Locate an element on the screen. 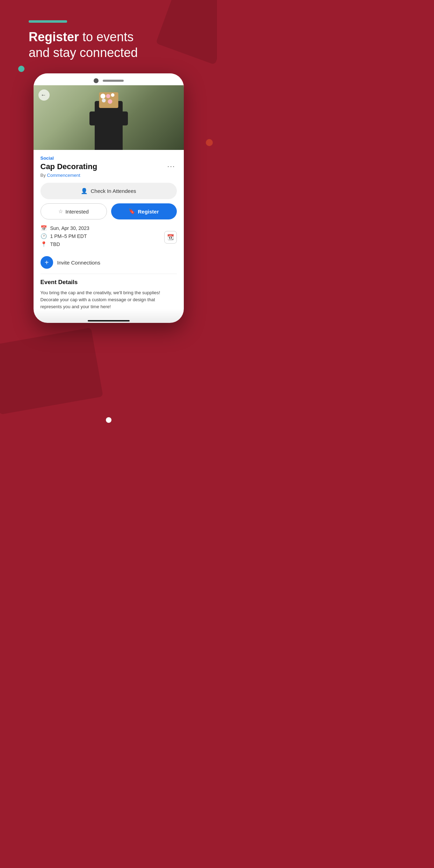 The width and height of the screenshot is (434, 868). register-icon: 🔖 is located at coordinates (132, 211).